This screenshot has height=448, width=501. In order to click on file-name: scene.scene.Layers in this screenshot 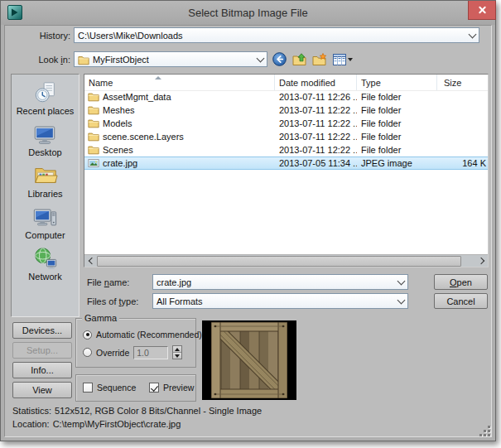, I will do `click(143, 137)`.